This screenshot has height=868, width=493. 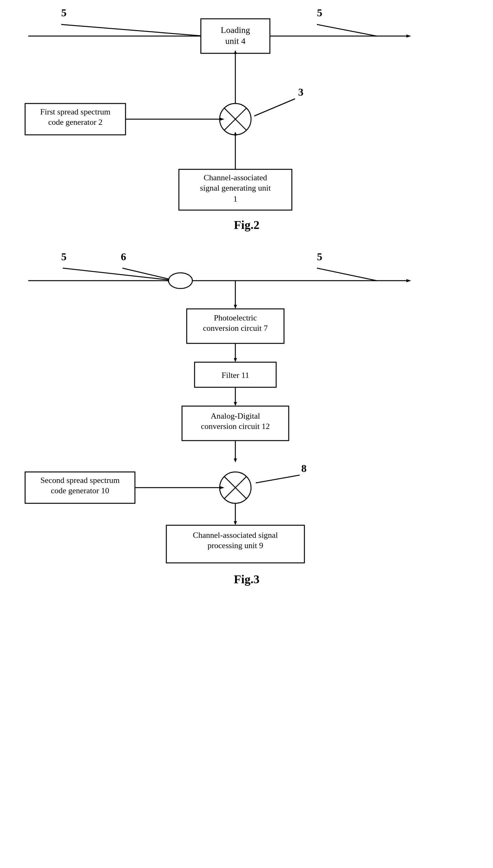 I want to click on fig3-label-5-left: 5, so click(x=64, y=257).